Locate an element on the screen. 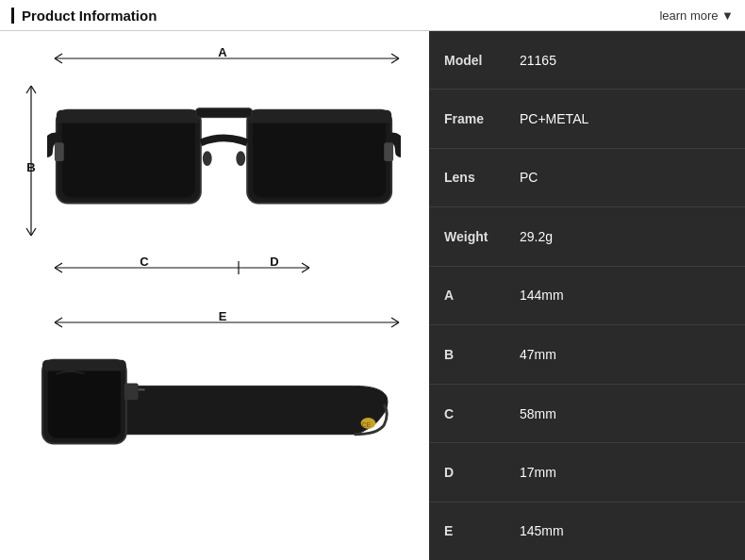 Image resolution: width=745 pixels, height=560 pixels. header: Product Information learn more ▼ is located at coordinates (372, 15).